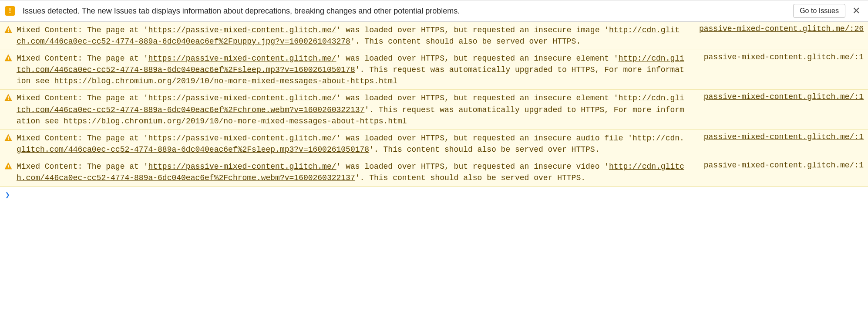 Image resolution: width=868 pixels, height=320 pixels. Describe the element at coordinates (856, 11) in the screenshot. I see `close-icon: ✕` at that location.